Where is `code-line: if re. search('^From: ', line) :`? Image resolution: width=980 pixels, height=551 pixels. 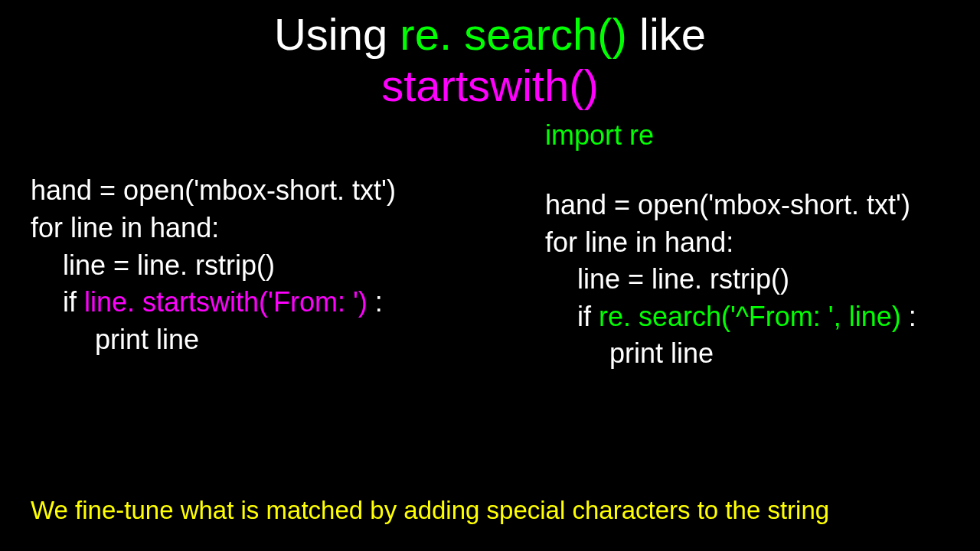 code-line: if re. search('^From: ', line) : is located at coordinates (763, 317).